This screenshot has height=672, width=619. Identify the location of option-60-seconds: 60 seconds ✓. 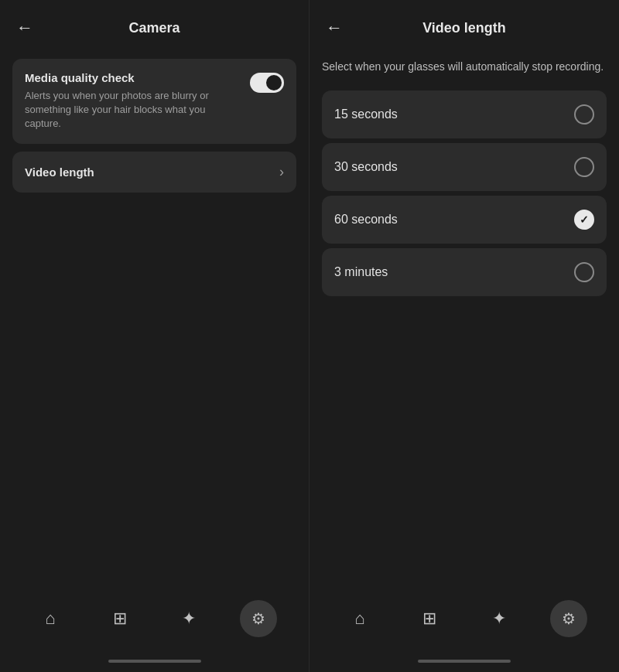
(464, 220).